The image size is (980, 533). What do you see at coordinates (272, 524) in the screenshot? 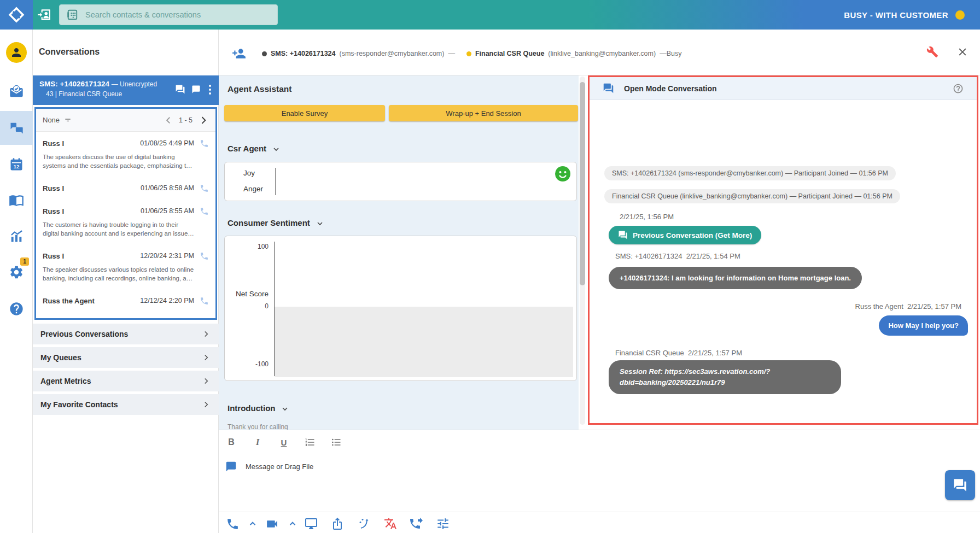
I see `video-call-button` at bounding box center [272, 524].